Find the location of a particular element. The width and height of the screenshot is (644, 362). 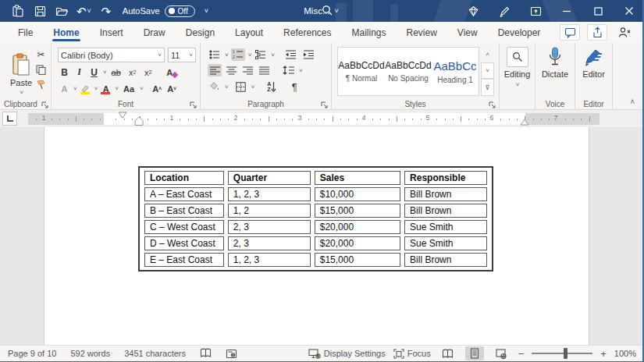

editing-button: Editing ˅ is located at coordinates (517, 67).